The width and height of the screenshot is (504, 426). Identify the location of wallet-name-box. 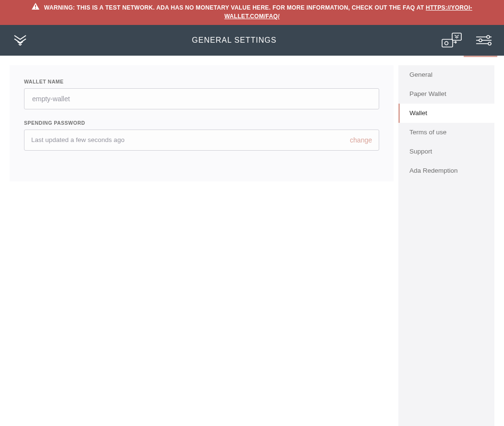
(202, 99).